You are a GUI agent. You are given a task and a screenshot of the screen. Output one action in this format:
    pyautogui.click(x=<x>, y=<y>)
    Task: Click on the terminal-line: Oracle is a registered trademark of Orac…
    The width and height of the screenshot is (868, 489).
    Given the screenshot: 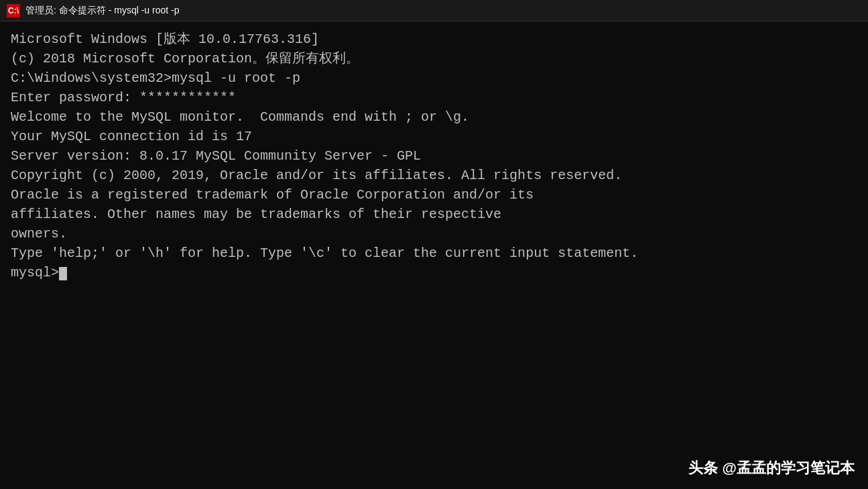 What is the action you would take?
    pyautogui.click(x=434, y=195)
    